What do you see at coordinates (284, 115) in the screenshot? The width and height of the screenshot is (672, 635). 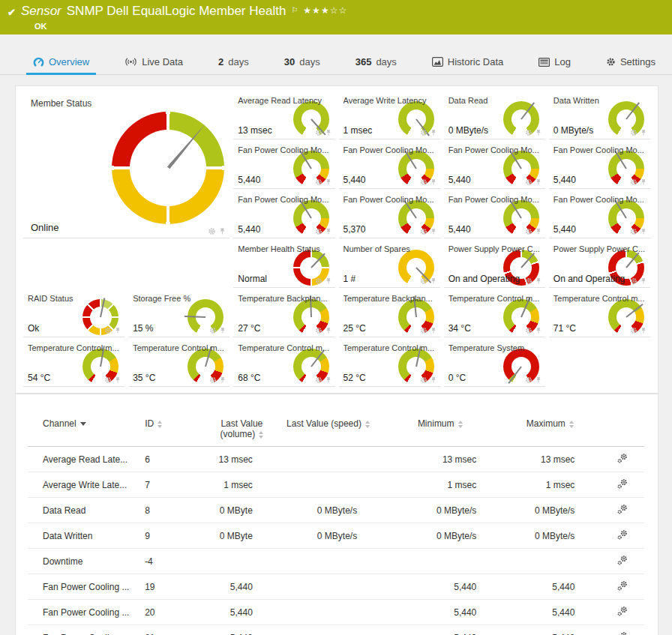 I see `gauge-panel-average-read-latency: Average Read Latency13 msec` at bounding box center [284, 115].